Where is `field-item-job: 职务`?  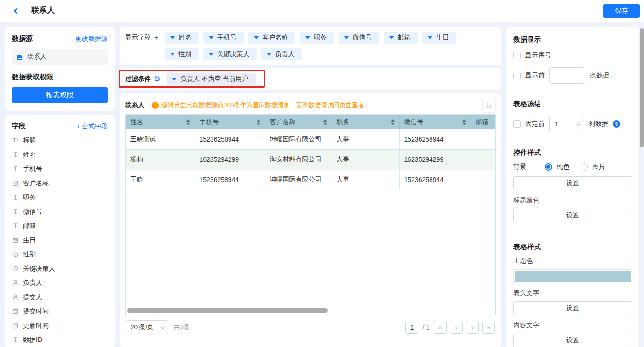 field-item-job: 职务 is located at coordinates (60, 198).